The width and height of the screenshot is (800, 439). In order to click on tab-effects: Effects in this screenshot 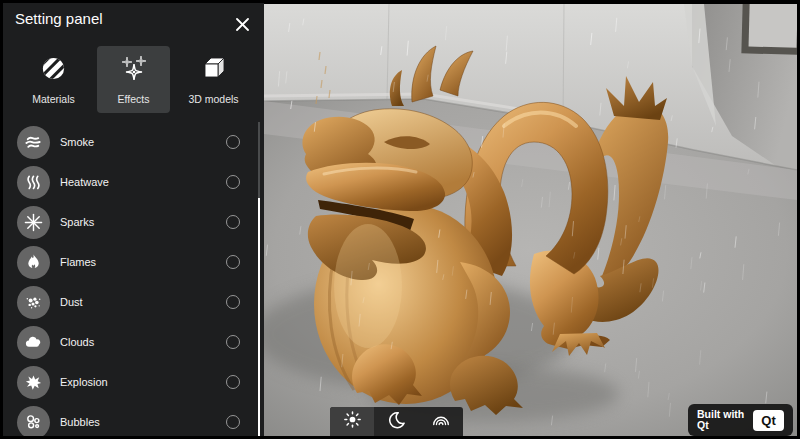, I will do `click(134, 80)`.